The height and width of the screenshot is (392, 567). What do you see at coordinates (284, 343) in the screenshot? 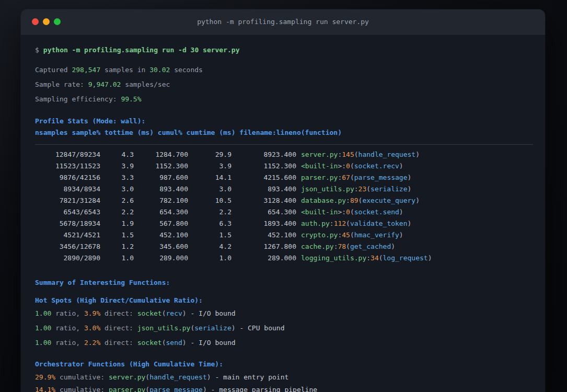
I see `hot-spot-item: 1.00 ratio, 2.2% direct: socket(send) - …` at bounding box center [284, 343].